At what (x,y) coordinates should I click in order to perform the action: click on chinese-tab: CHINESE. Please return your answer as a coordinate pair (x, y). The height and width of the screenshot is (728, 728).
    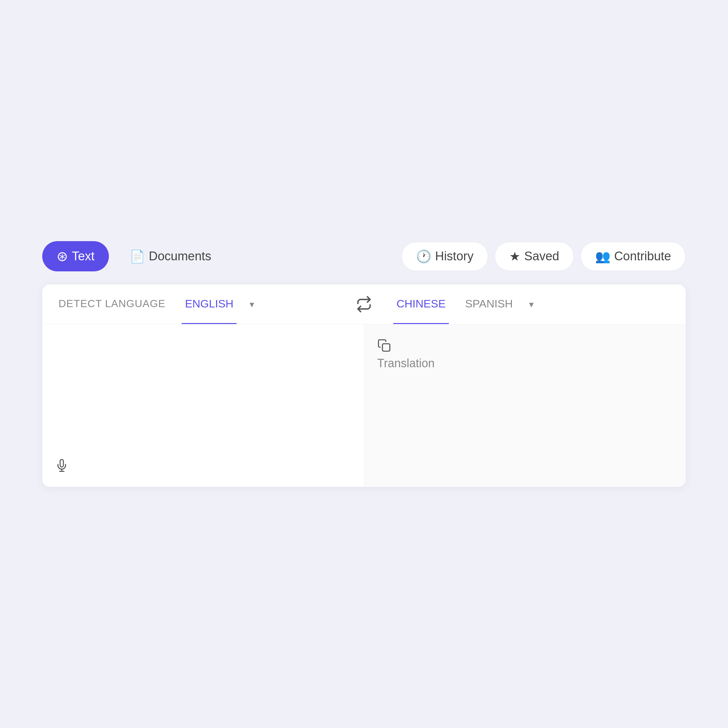
    Looking at the image, I should click on (421, 304).